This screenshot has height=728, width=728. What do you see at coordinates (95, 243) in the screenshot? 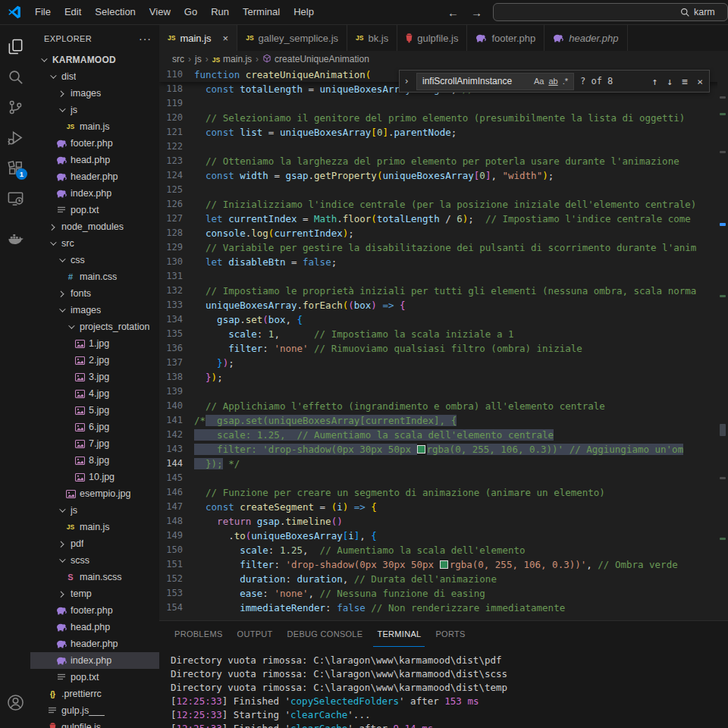
I see `tree-item-src: src` at bounding box center [95, 243].